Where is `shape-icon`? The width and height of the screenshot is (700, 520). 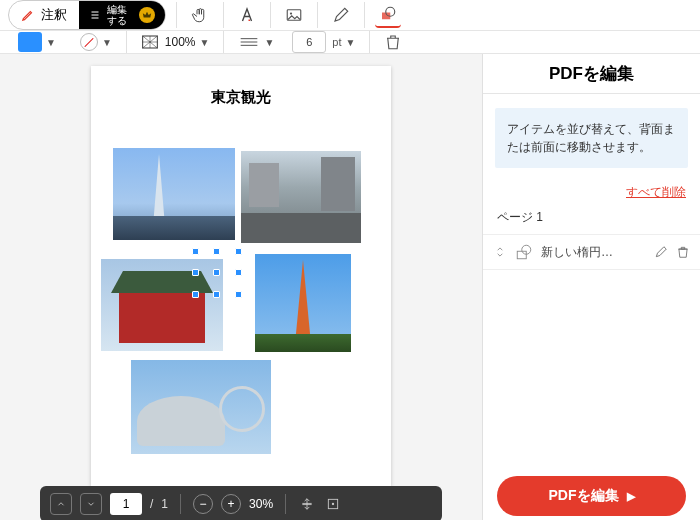
shape-icon is located at coordinates (388, 14).